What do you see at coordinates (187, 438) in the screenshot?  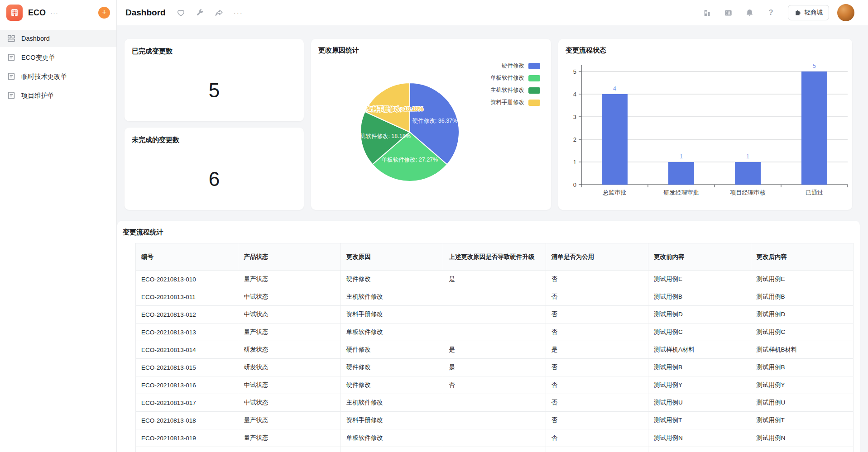 I see `table-cell: ECO-20210813-019` at bounding box center [187, 438].